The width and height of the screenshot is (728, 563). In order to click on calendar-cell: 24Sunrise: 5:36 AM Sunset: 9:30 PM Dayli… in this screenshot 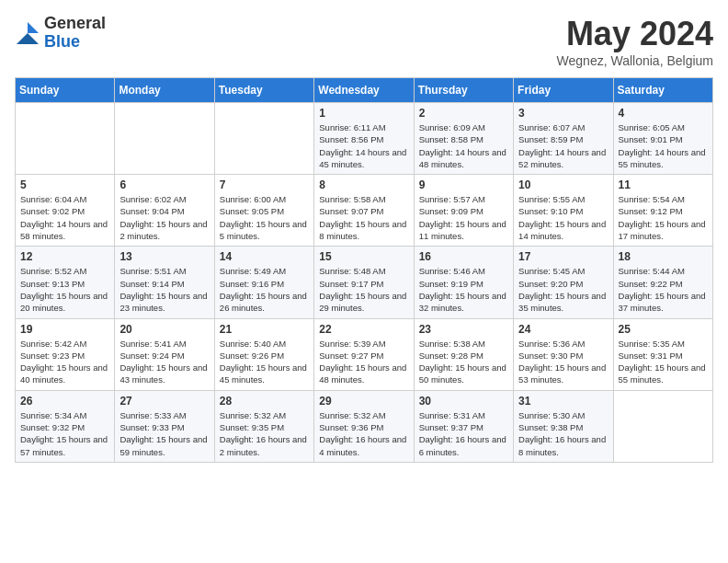, I will do `click(563, 354)`.